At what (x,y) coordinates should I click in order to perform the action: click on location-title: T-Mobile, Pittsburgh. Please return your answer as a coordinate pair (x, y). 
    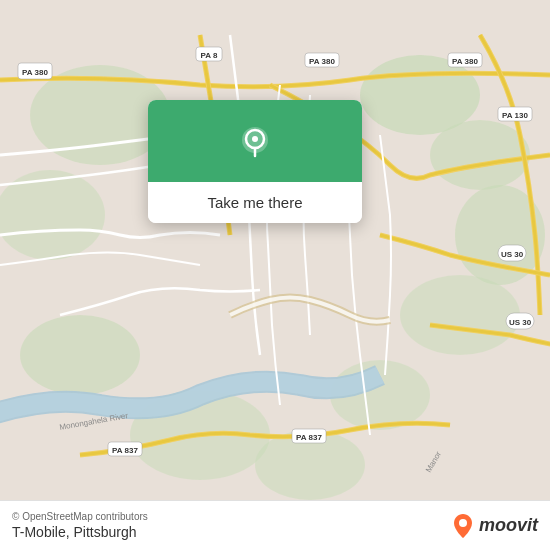
    Looking at the image, I should click on (80, 532).